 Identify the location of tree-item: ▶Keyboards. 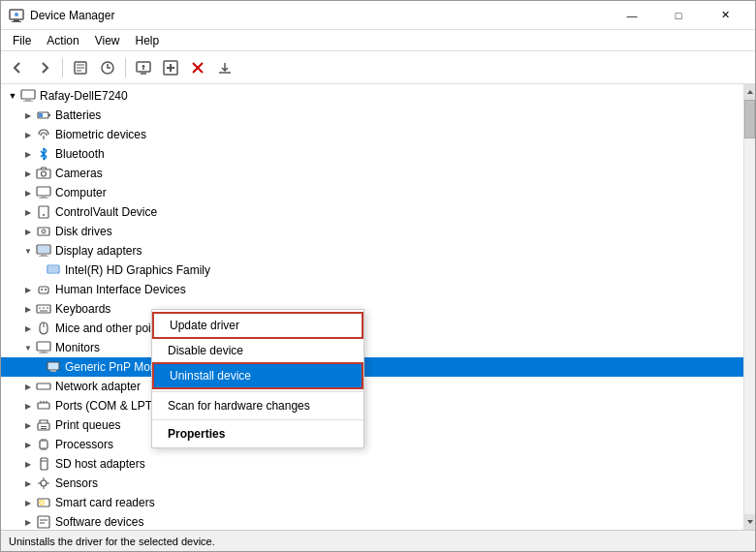
(372, 309).